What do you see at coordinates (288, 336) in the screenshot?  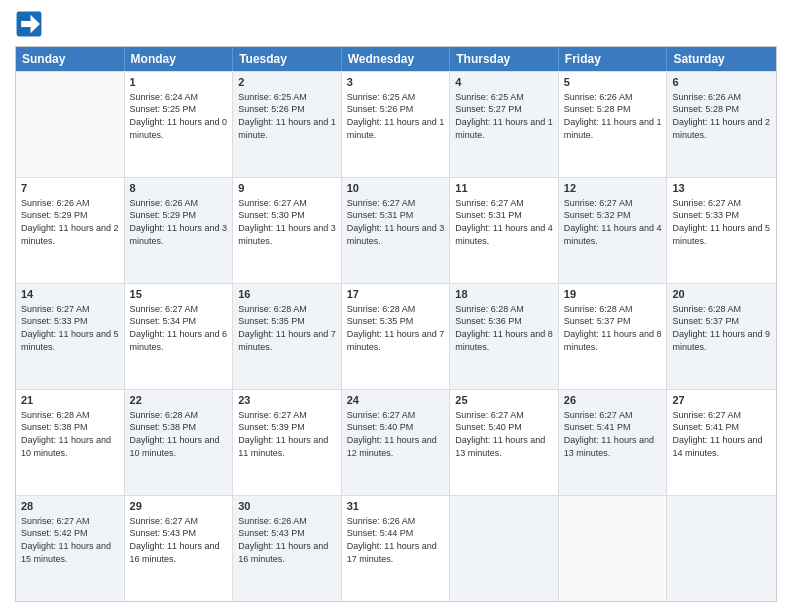 I see `table-row: 16Sunrise: 6:28 AM Sunset: 5:35 PM Dayli…` at bounding box center [288, 336].